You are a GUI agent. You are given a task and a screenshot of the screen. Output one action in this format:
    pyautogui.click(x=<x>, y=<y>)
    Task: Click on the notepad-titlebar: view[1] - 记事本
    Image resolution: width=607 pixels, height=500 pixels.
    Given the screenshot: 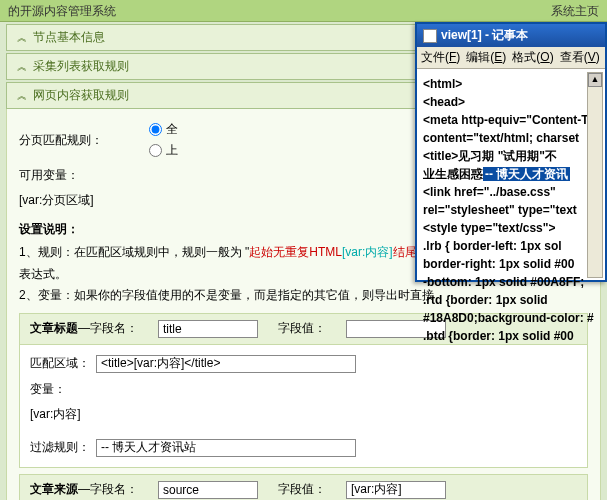 What is the action you would take?
    pyautogui.click(x=511, y=36)
    